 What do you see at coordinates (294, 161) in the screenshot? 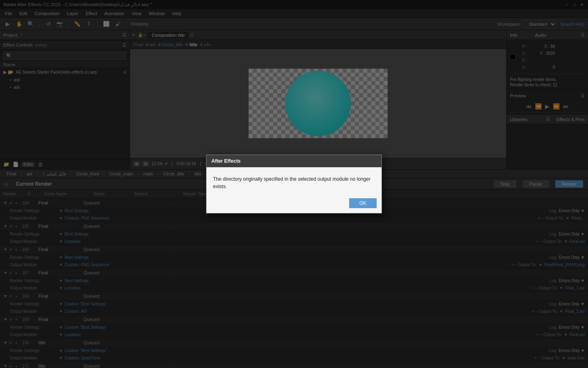
I see `modal-titlebar: After Effects` at bounding box center [294, 161].